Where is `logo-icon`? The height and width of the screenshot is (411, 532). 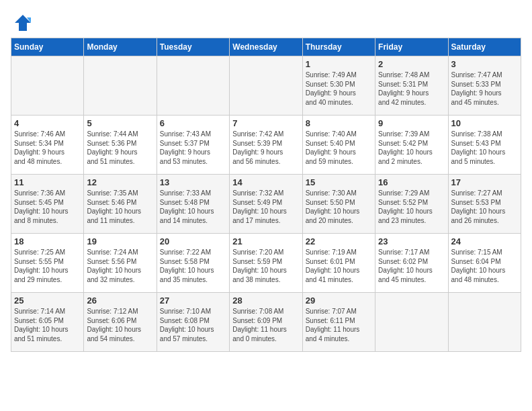 logo-icon is located at coordinates (23, 23).